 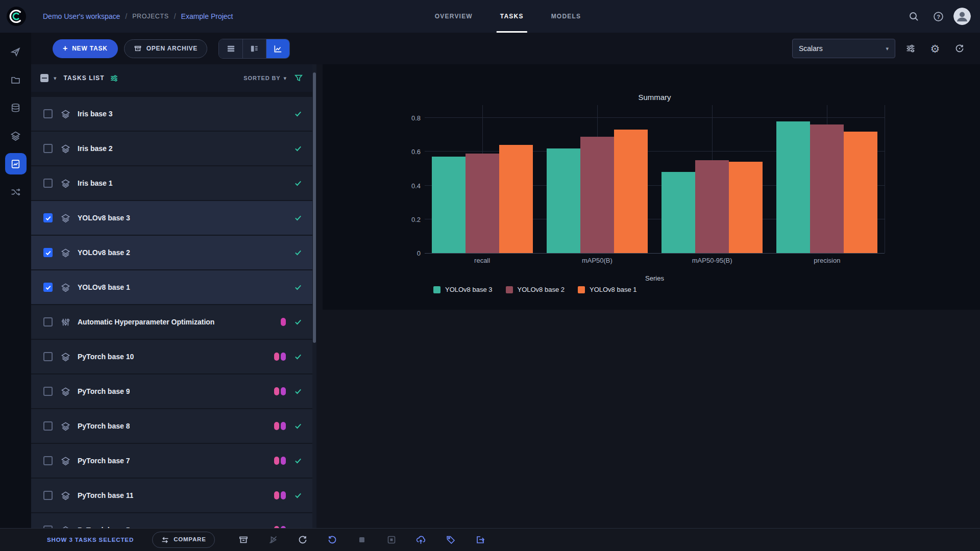 I want to click on compare-button: COMPARE, so click(x=184, y=540).